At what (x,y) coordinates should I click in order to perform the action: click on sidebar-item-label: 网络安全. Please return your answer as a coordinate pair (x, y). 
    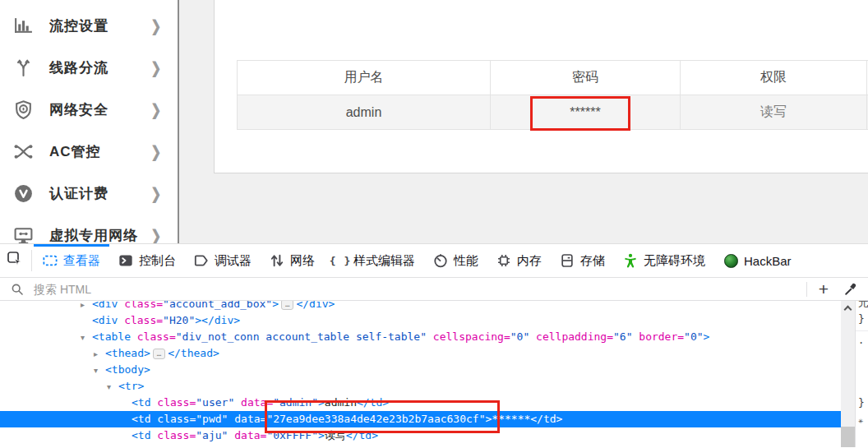
    Looking at the image, I should click on (100, 110).